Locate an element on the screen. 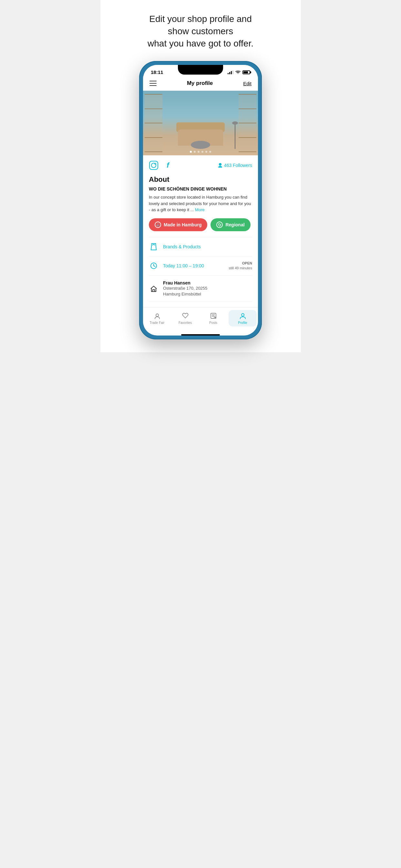 This screenshot has width=401, height=868. battery-icon is located at coordinates (247, 72).